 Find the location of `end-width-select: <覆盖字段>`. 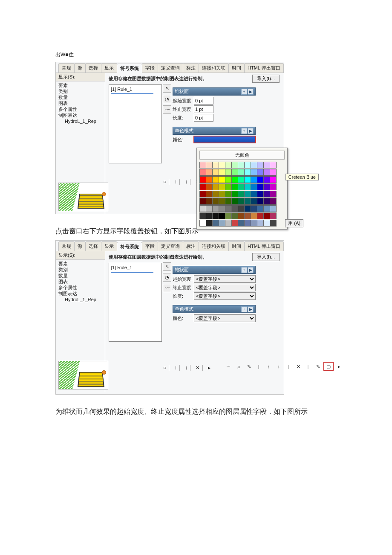

end-width-select: <覆盖字段> is located at coordinates (225, 288).